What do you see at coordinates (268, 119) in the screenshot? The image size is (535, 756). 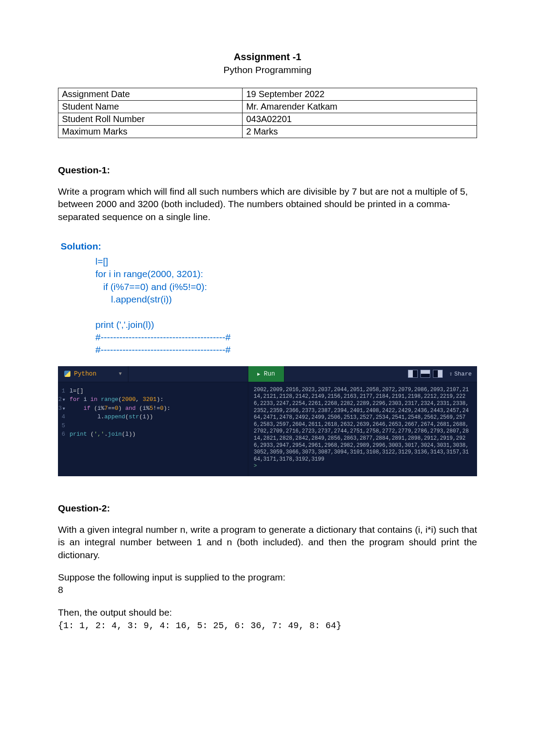 I see `table-row: Student Roll Number043A02201` at bounding box center [268, 119].